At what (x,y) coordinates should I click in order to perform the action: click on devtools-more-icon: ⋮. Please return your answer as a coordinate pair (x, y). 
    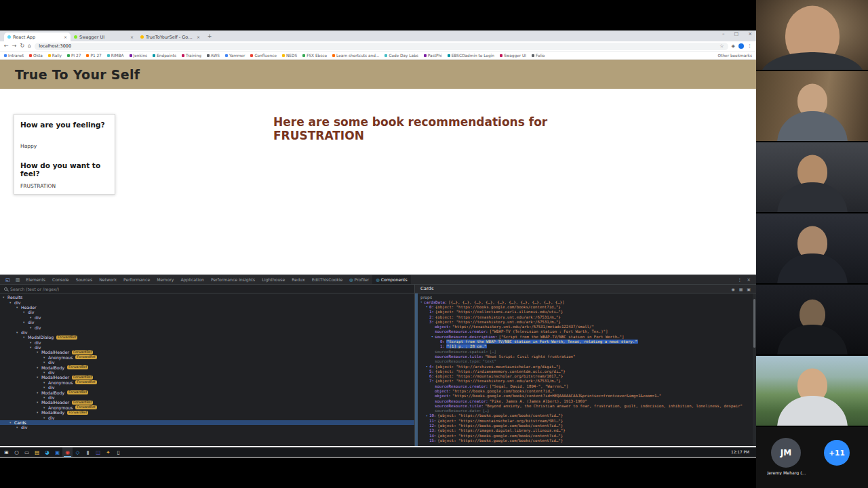
    Looking at the image, I should click on (739, 280).